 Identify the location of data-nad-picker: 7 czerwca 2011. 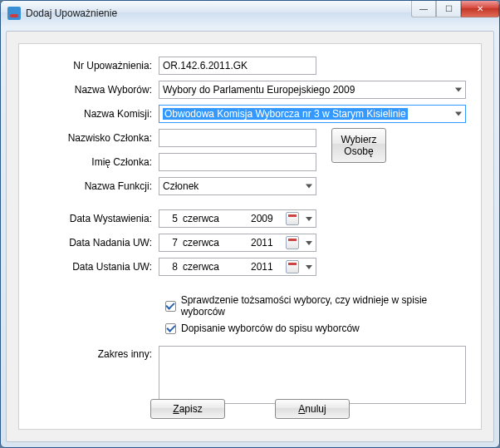
(238, 243).